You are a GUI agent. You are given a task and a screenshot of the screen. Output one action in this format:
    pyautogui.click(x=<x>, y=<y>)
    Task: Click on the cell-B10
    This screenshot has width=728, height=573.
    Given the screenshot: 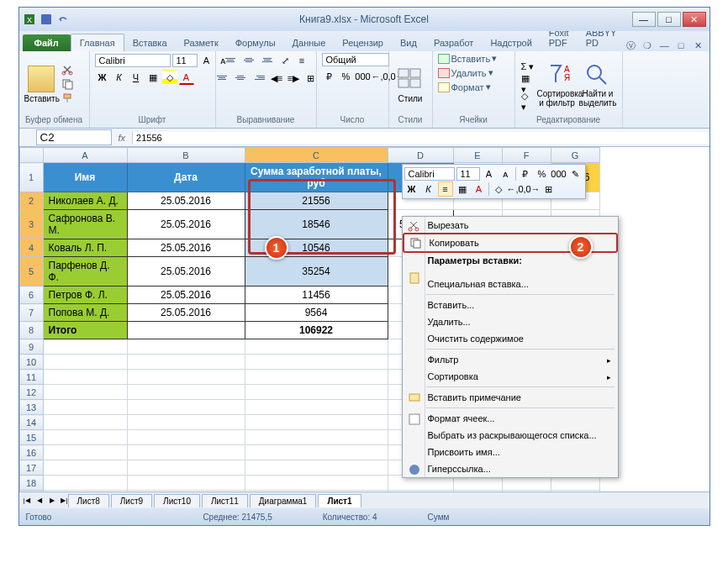 What is the action you would take?
    pyautogui.click(x=186, y=362)
    